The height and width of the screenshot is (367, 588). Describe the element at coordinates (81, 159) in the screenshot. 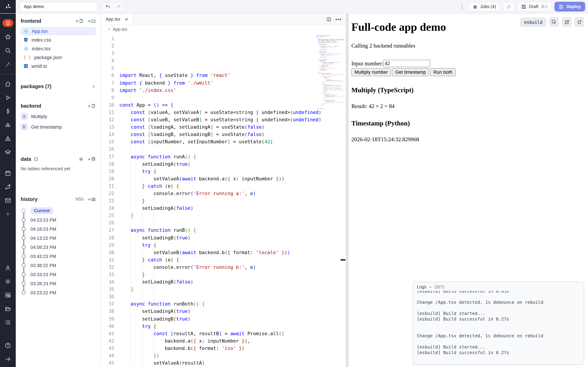

I see `gear-icon` at that location.